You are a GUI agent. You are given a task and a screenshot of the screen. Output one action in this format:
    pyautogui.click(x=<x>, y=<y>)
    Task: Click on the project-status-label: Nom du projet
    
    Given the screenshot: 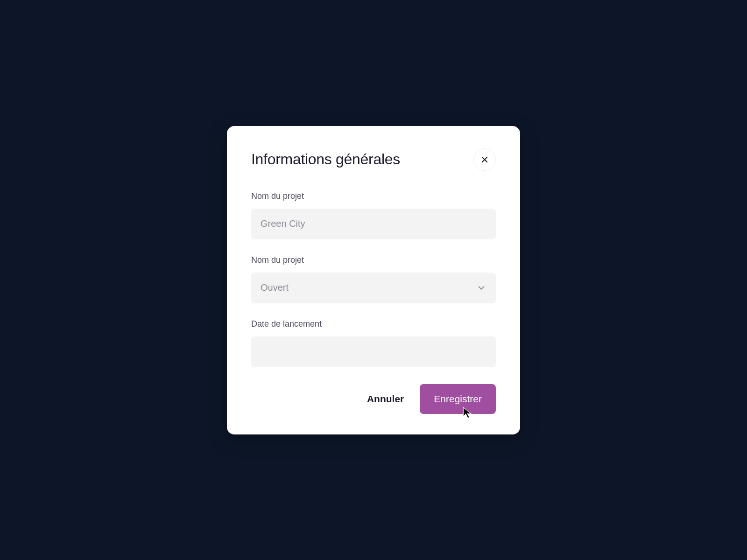 What is the action you would take?
    pyautogui.click(x=374, y=260)
    